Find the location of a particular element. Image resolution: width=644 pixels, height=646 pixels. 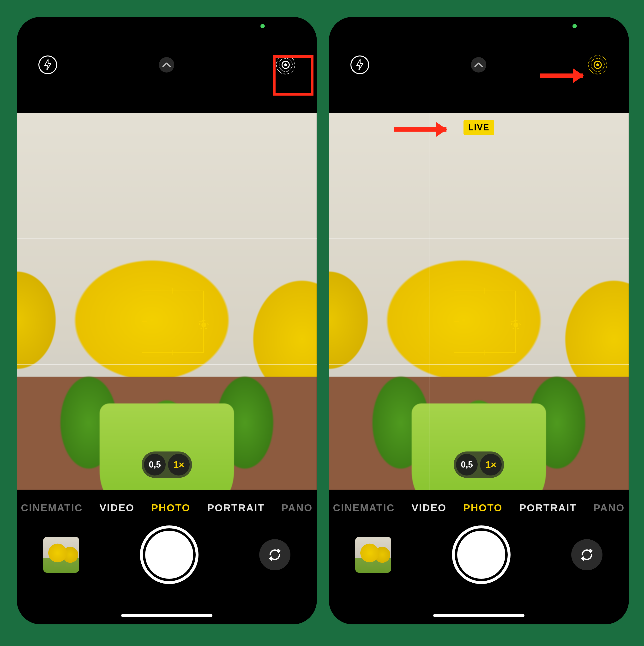

annotation-arrow-to-toggle is located at coordinates (561, 76).